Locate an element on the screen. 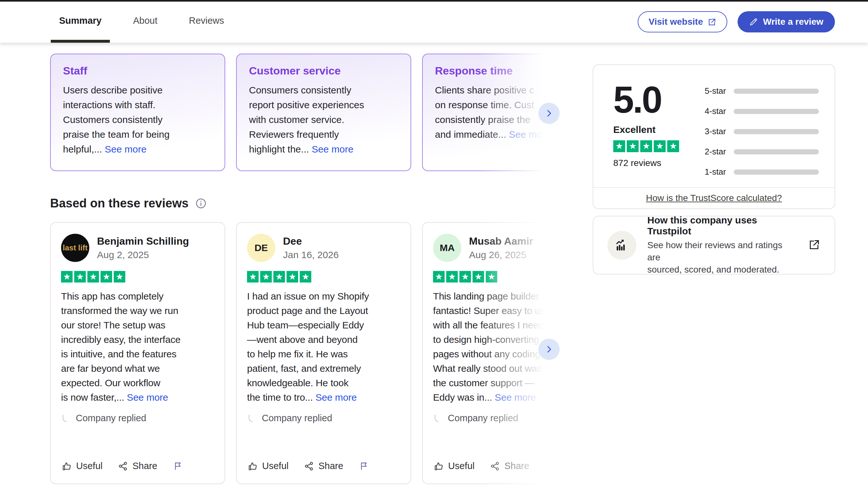 The width and height of the screenshot is (868, 488). distribution-row: 3-star is located at coordinates (758, 131).